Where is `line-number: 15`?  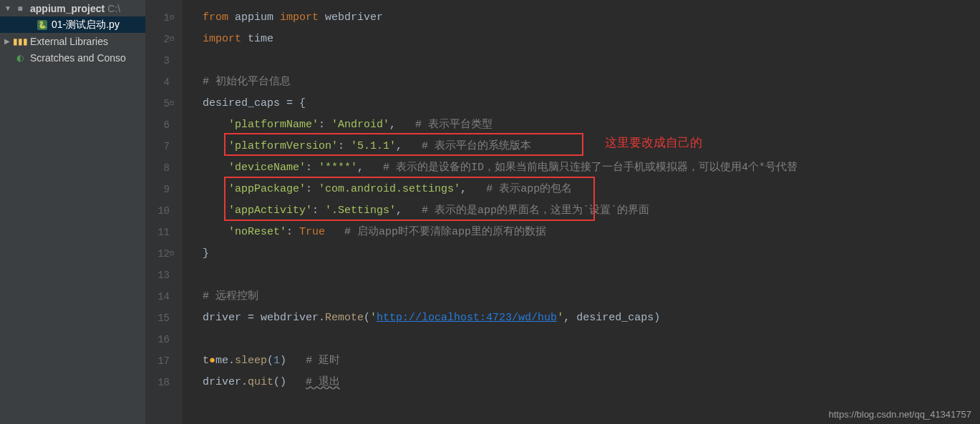 line-number: 15 is located at coordinates (157, 318).